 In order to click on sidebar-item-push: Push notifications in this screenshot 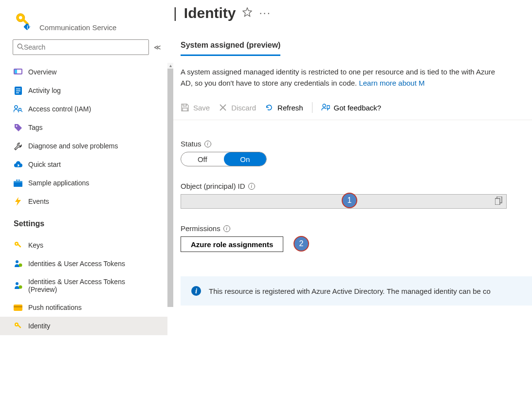, I will do `click(85, 307)`.